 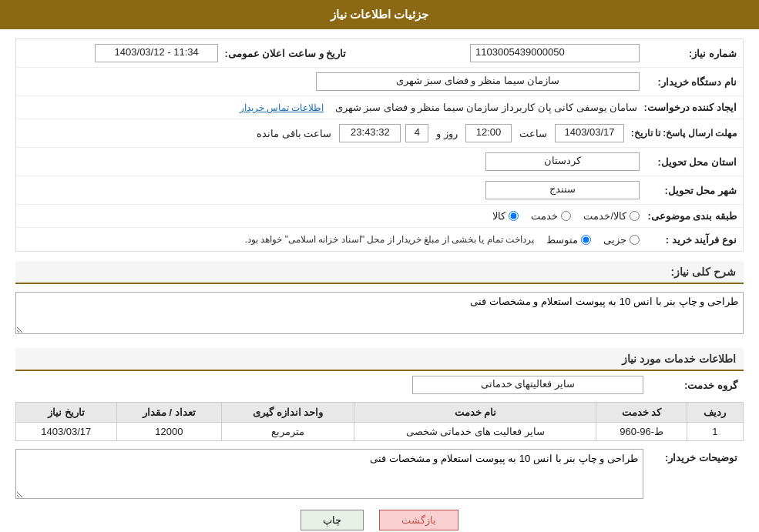 I want to click on city-label: شهر محل تحویل:, so click(x=693, y=191).